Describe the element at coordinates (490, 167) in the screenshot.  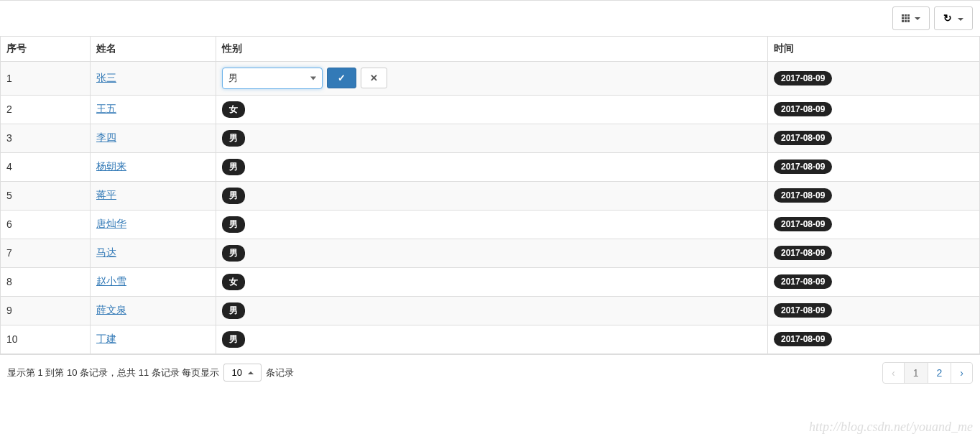
I see `table-row: 4杨朝来男2017-08-09` at that location.